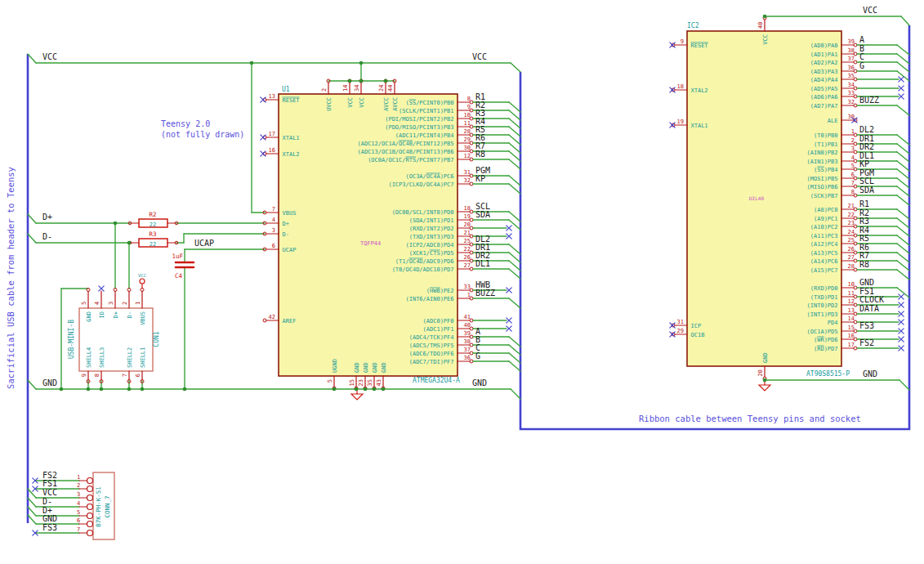  What do you see at coordinates (824, 89) in the screenshot?
I see `pin-name: (AD5)PA5` at bounding box center [824, 89].